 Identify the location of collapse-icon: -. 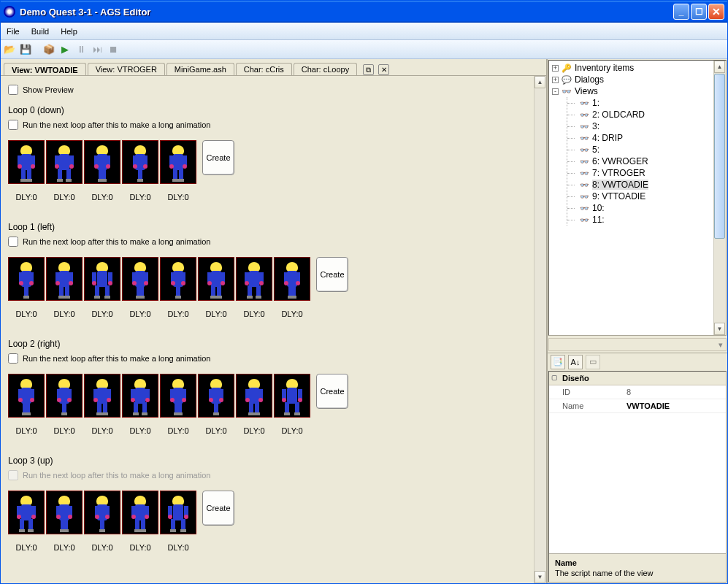
(555, 92).